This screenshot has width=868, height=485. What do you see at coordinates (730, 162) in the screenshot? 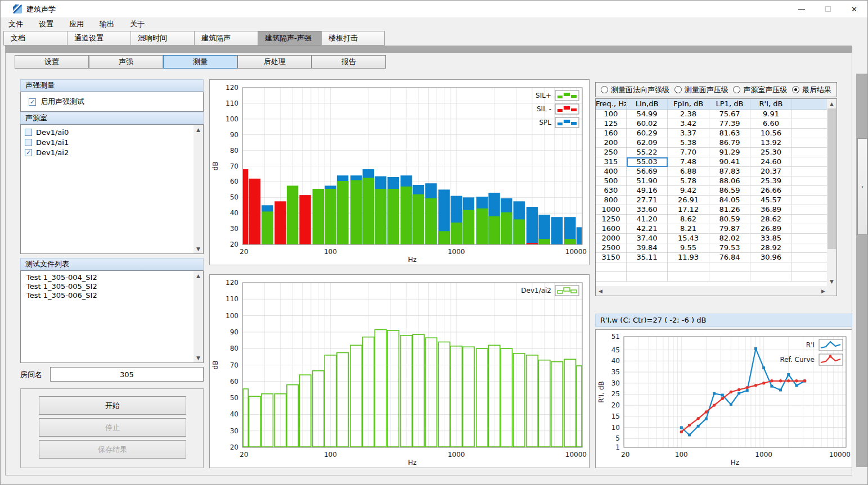
I see `table-cell: 90.41` at bounding box center [730, 162].